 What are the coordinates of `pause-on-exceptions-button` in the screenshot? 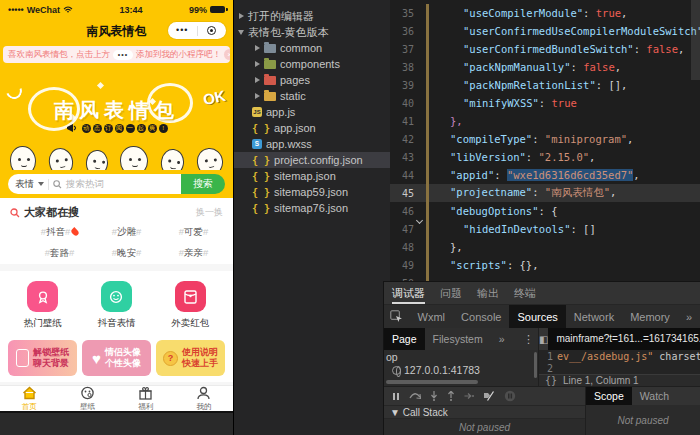 It's located at (510, 396).